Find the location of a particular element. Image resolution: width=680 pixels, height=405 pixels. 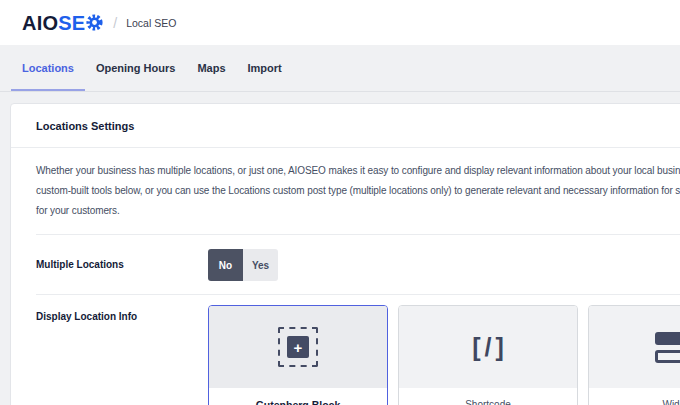

row-multiple-locations: Multiple Locations No Yes is located at coordinates (358, 264).